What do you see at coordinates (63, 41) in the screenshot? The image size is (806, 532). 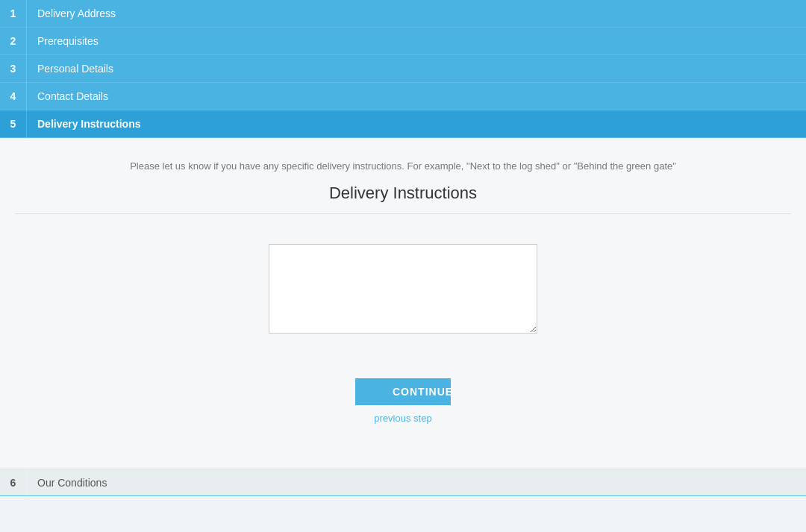 I see `step-label-2: Prerequisites` at bounding box center [63, 41].